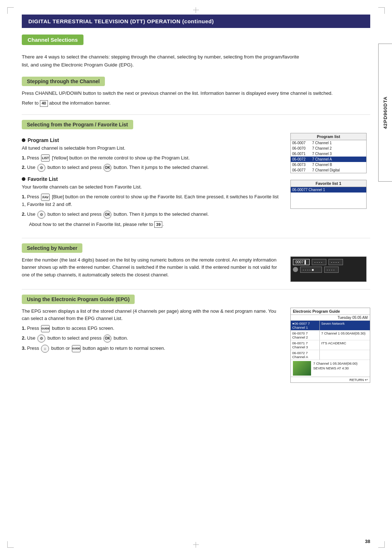 This screenshot has width=392, height=555. I want to click on favorite-list-refer: About how to set the channel in Favorite…, so click(152, 224).